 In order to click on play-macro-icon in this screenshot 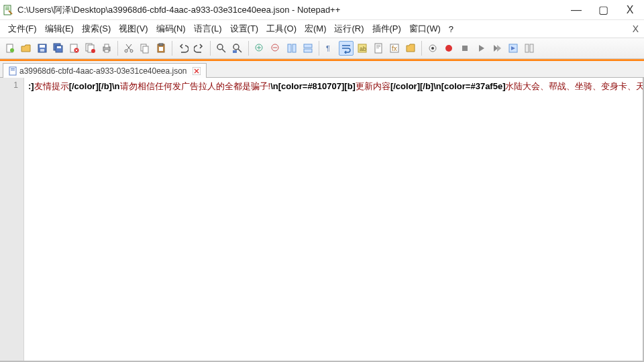, I will do `click(481, 48)`.